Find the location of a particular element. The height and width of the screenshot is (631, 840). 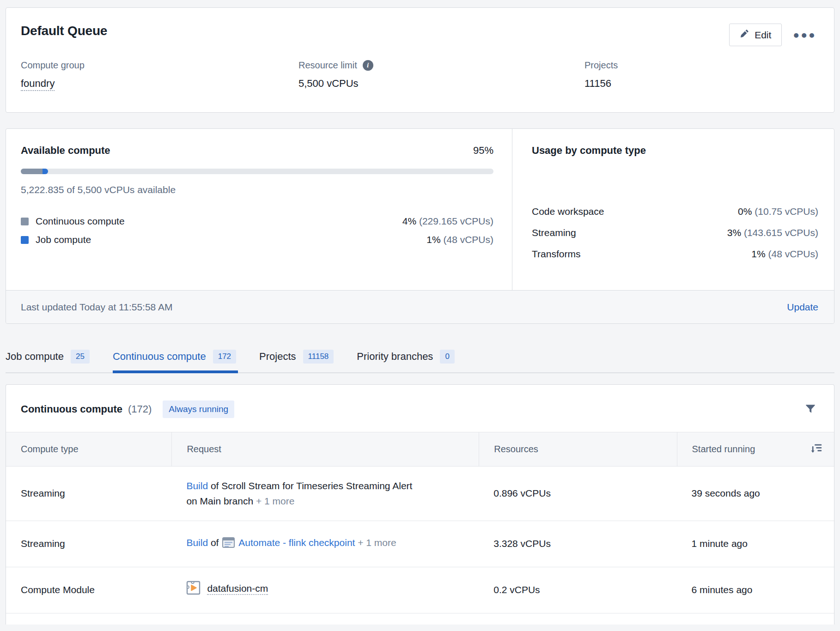

legend-detail: (48 vCPUs) is located at coordinates (467, 239).